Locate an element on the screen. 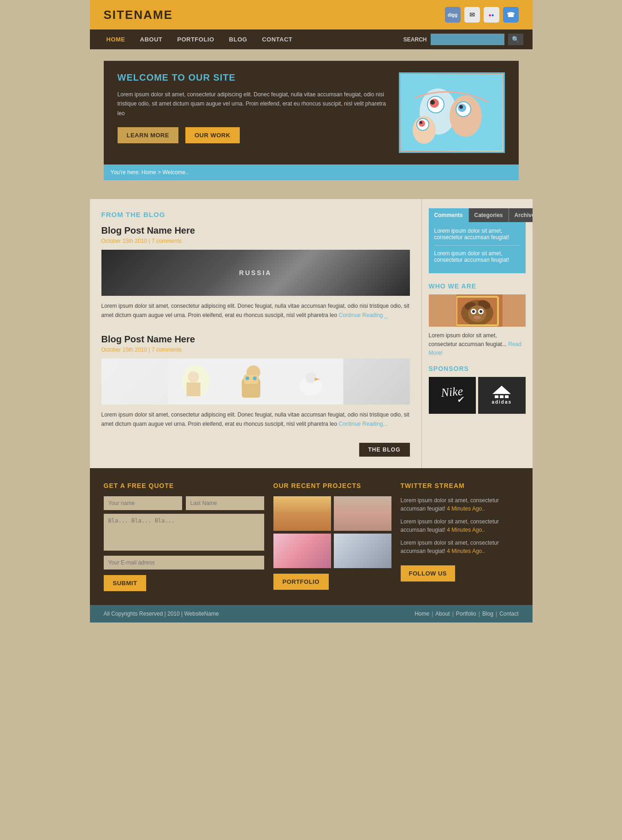 The image size is (622, 840). follow-us-button: FOLLOW US is located at coordinates (428, 573).